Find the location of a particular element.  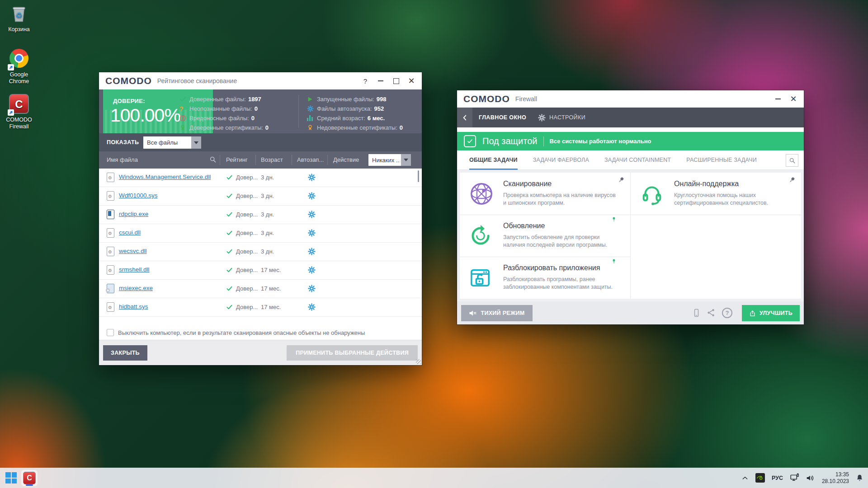

table-row: msiexec.exe Довер... 17 мес. is located at coordinates (260, 289).